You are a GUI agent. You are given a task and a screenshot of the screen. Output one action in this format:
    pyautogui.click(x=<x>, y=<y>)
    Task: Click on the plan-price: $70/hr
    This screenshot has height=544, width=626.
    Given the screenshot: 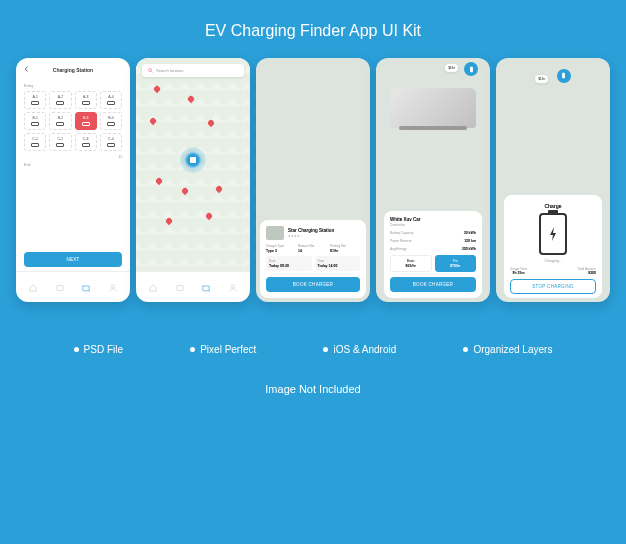 What is the action you would take?
    pyautogui.click(x=456, y=266)
    